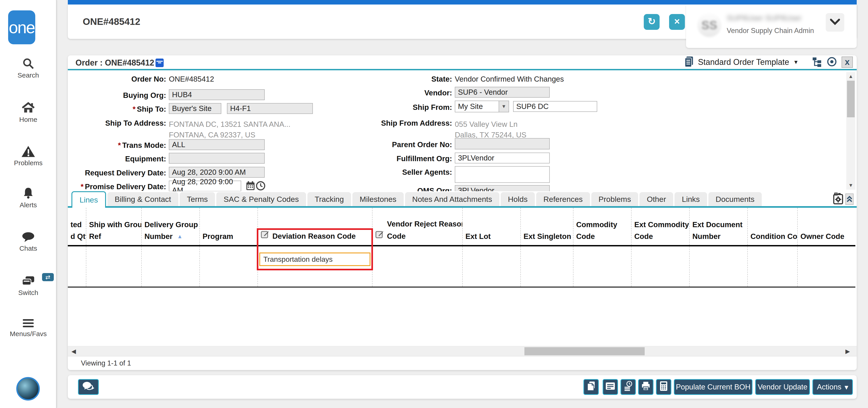  What do you see at coordinates (796, 62) in the screenshot?
I see `template-caret-icon: ▼` at bounding box center [796, 62].